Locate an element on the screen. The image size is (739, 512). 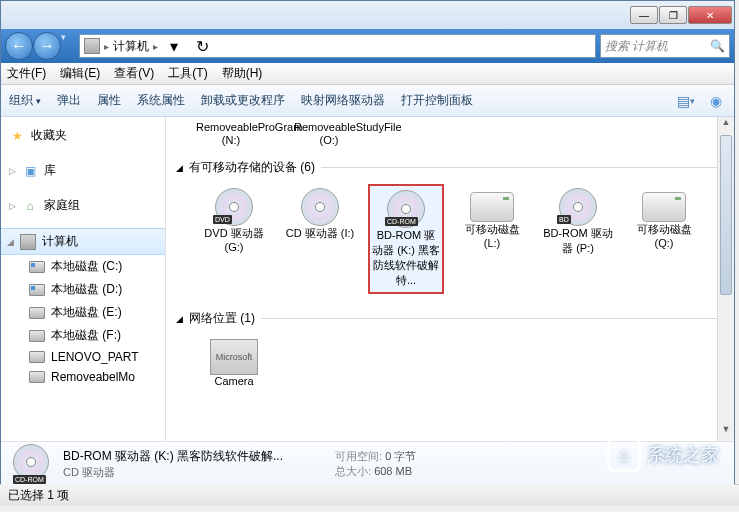
status-bar: 已选择 1 项 is located at coordinates (370, 495).